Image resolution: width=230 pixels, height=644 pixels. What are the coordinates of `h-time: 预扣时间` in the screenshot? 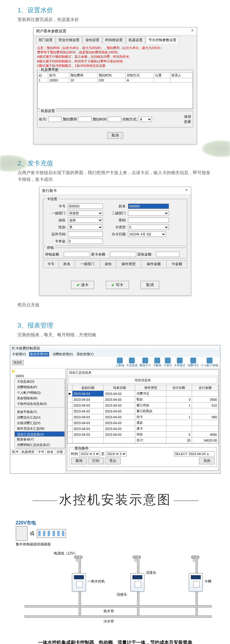 It's located at (112, 76).